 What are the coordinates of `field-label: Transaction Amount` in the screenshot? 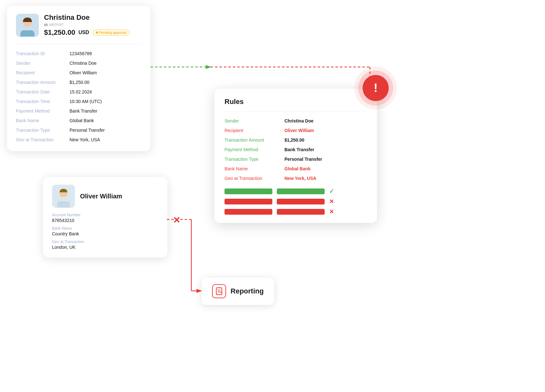 It's located at (41, 82).